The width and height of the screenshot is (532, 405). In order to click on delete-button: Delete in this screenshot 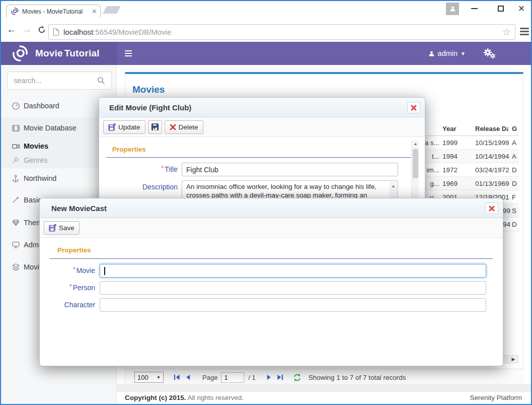, I will do `click(184, 127)`.